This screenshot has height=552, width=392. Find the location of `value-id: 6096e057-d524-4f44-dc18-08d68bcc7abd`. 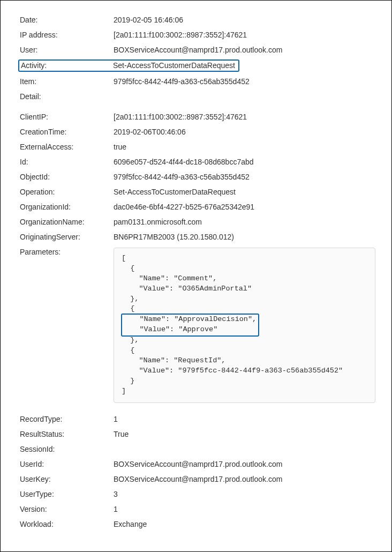

value-id: 6096e057-d524-4f44-dc18-08d68bcc7abd is located at coordinates (244, 162).